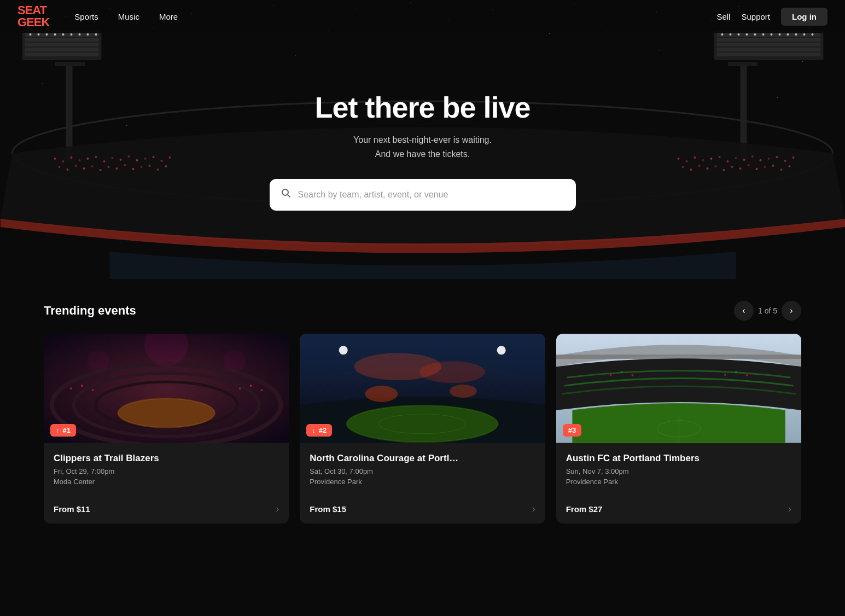 The image size is (845, 616). I want to click on pagination-controls: ‹ 1 of 5 ›, so click(768, 311).